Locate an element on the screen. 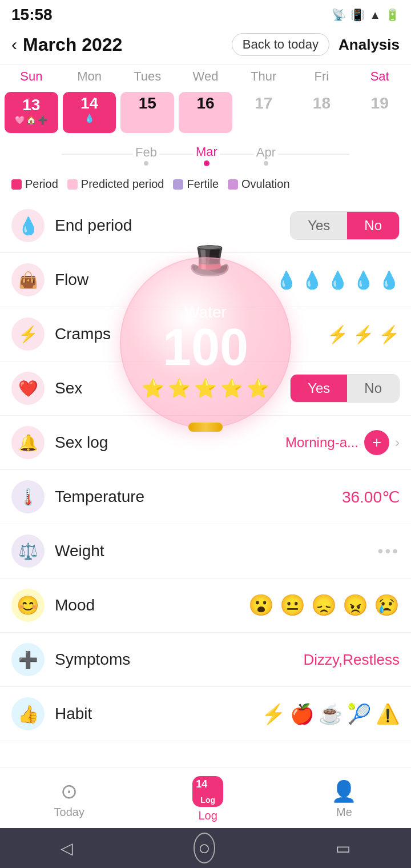  android-recent-button: ▭ is located at coordinates (343, 849).